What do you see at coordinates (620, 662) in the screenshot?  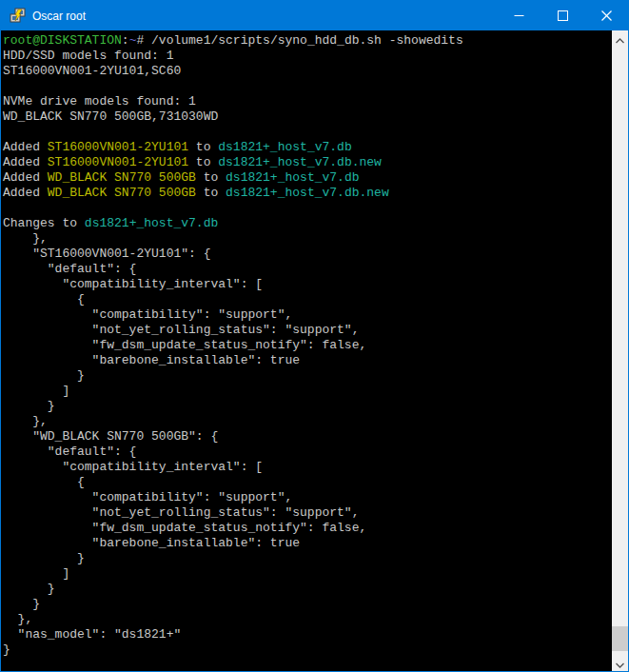 I see `scroll-down-button` at bounding box center [620, 662].